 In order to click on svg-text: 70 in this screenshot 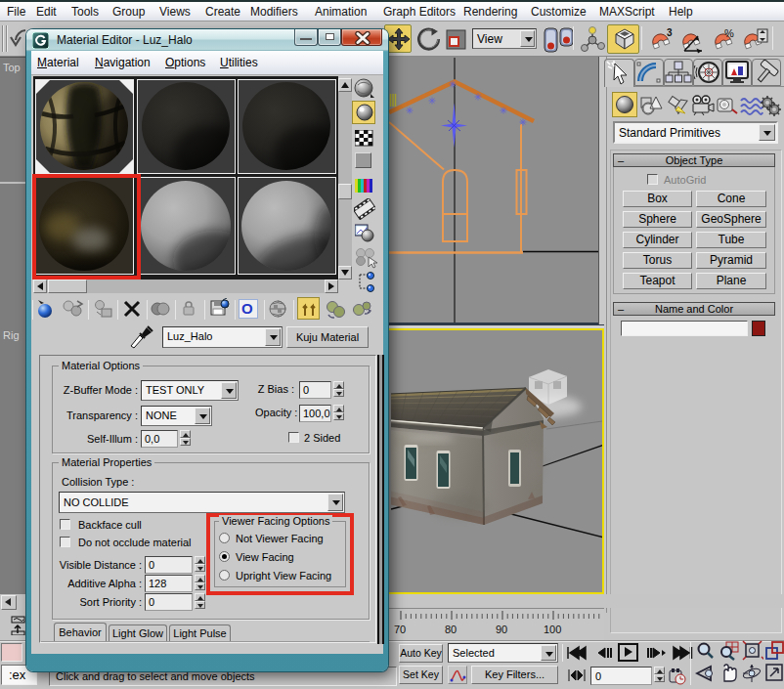, I will do `click(400, 629)`.